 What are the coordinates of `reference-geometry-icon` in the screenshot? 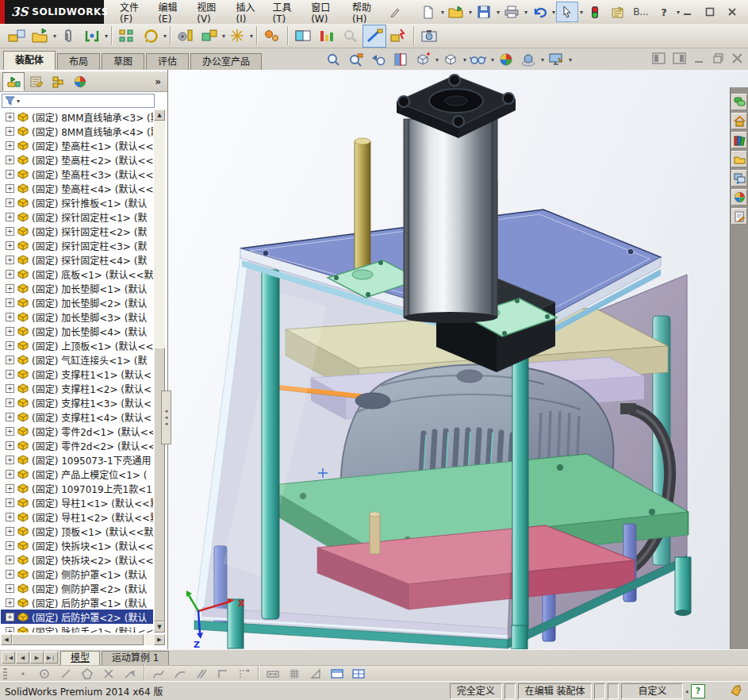 It's located at (237, 37).